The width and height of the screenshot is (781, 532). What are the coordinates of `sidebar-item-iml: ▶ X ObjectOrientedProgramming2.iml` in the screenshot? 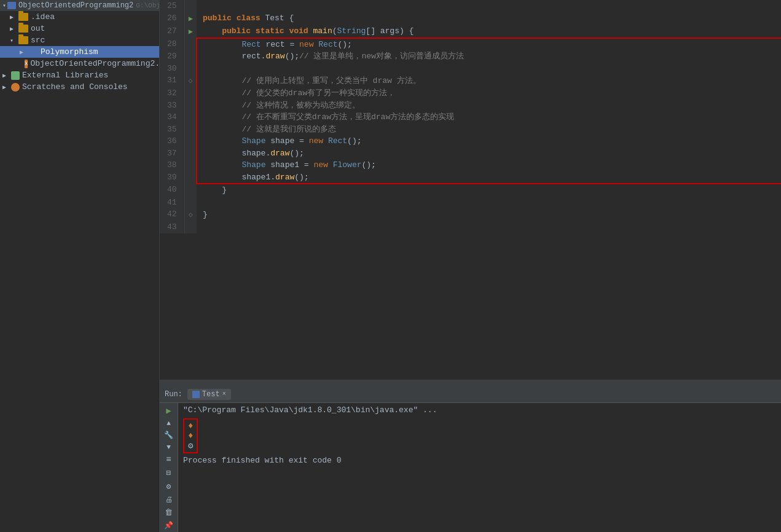 It's located at (80, 64).